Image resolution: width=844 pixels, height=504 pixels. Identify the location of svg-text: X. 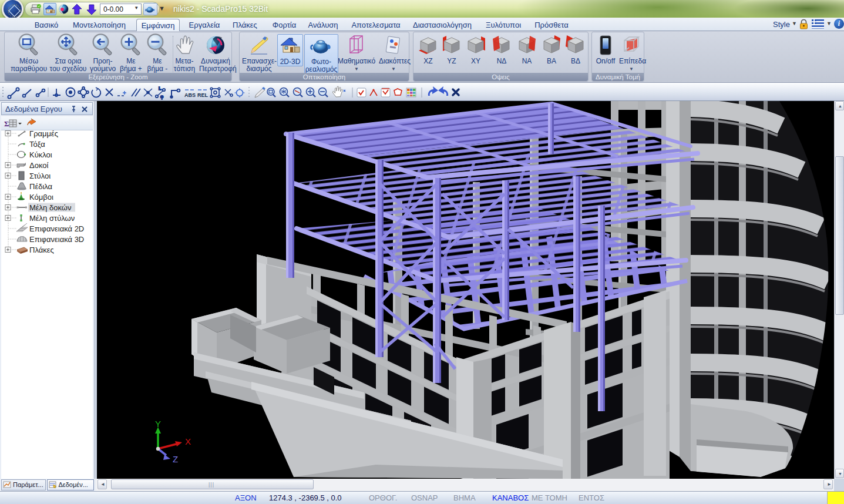
(188, 442).